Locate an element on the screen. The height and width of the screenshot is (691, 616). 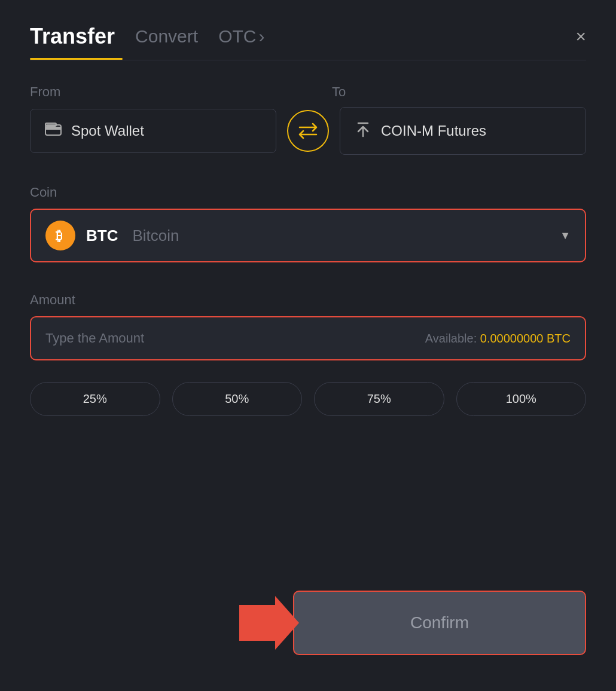
amount-input is located at coordinates (236, 338).